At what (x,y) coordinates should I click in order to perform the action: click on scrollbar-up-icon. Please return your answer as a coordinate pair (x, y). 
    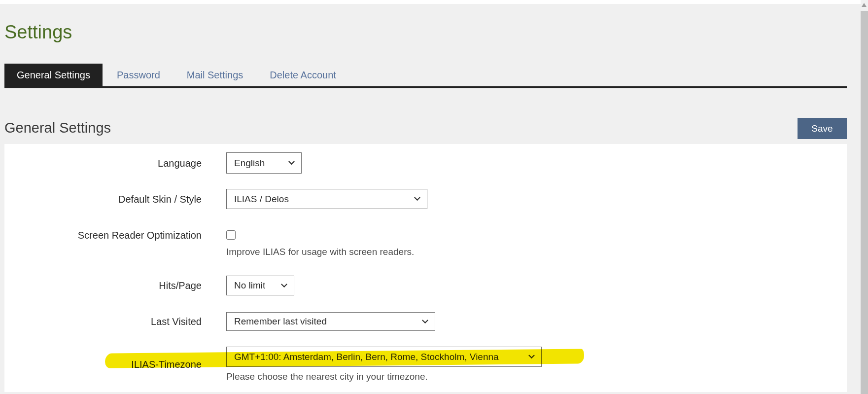
    Looking at the image, I should click on (864, 5).